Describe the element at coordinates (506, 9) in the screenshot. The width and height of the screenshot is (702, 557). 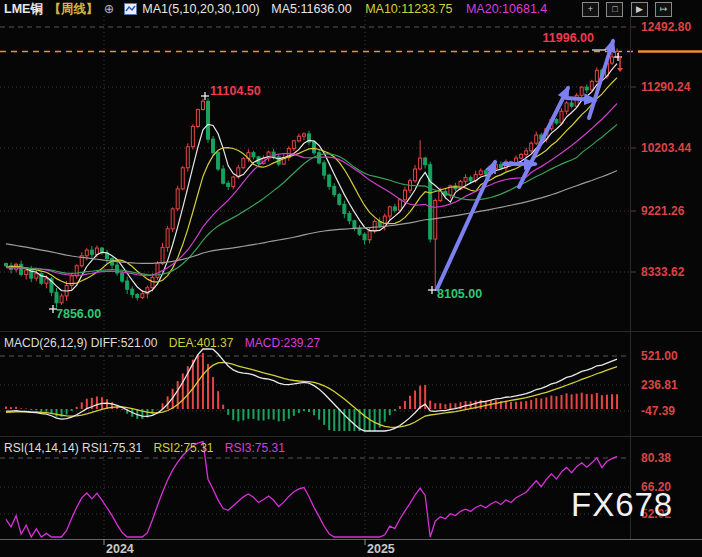
I see `ma20-value: MA20:10681.4` at that location.